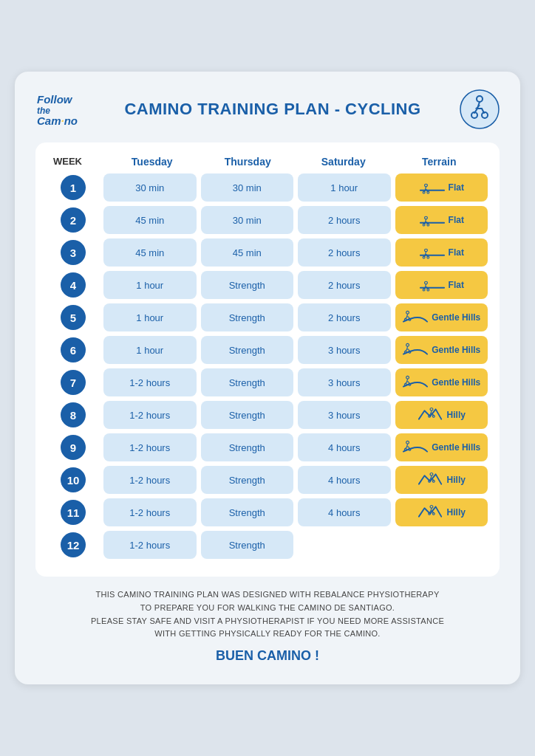 This screenshot has width=535, height=756. What do you see at coordinates (73, 188) in the screenshot?
I see `week-circle: 1` at bounding box center [73, 188].